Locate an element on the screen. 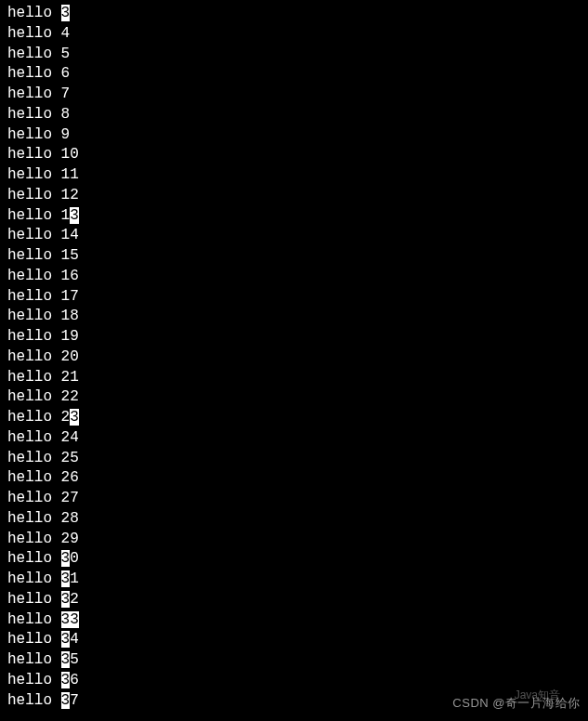 The height and width of the screenshot is (721, 588). terminal-line: hello 29 is located at coordinates (294, 540).